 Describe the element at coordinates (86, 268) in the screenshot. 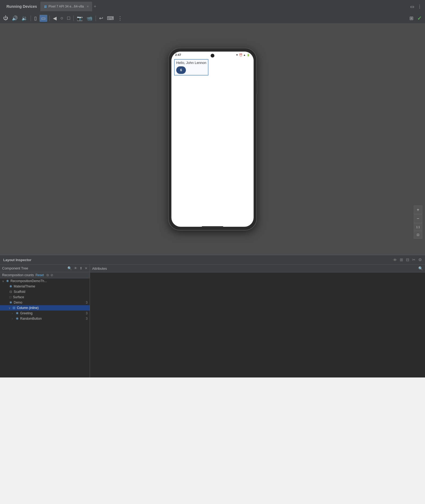

I see `ct-close-icon: ✕` at that location.